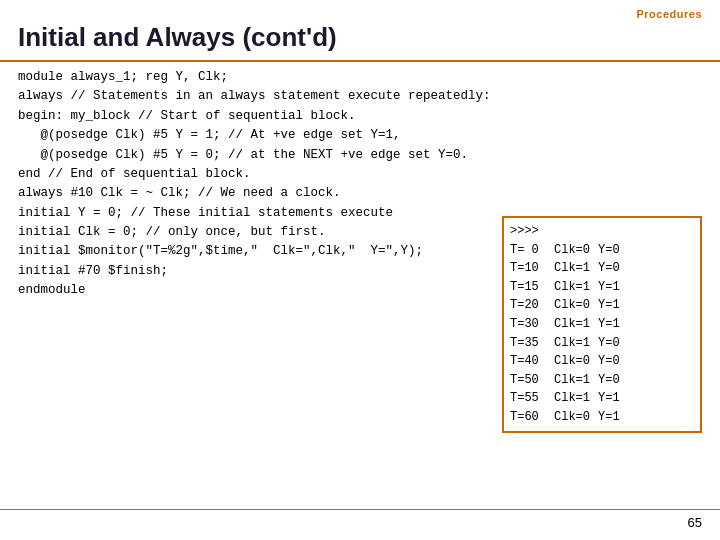 The width and height of the screenshot is (720, 540). Describe the element at coordinates (602, 250) in the screenshot. I see `output-row: T= 0Clk=0Y=0` at that location.